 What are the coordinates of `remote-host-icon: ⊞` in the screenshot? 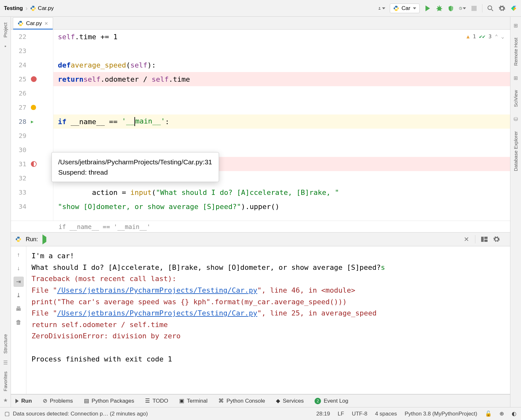 It's located at (516, 26).